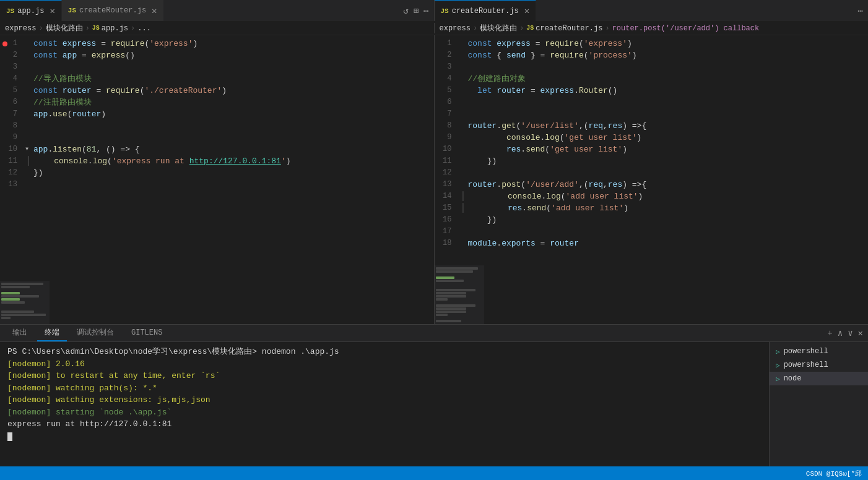 This screenshot has height=480, width=868. What do you see at coordinates (20, 28) in the screenshot?
I see `bc-express-left: express` at bounding box center [20, 28].